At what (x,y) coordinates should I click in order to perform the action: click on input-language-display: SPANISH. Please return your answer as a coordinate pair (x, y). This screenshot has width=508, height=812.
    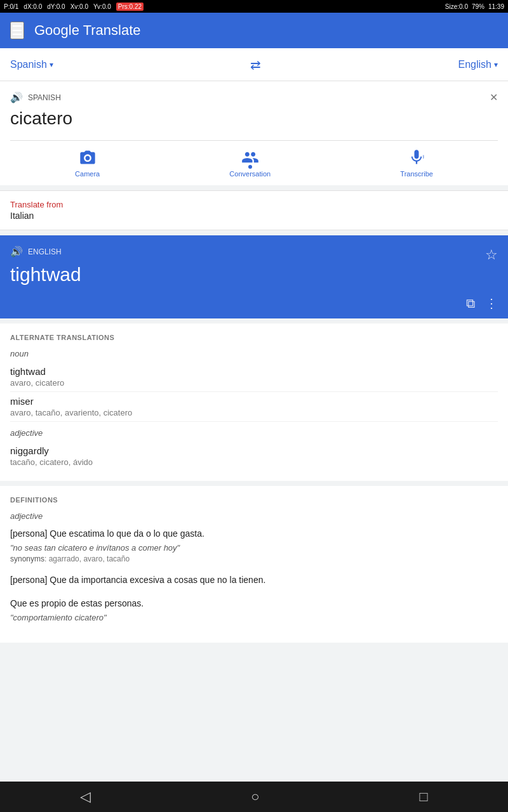
    Looking at the image, I should click on (44, 98).